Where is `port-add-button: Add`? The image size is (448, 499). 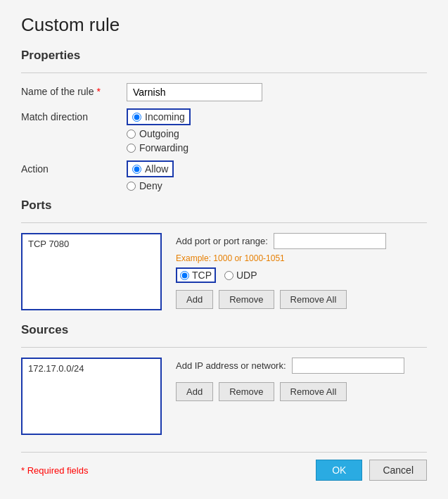
port-add-button: Add is located at coordinates (194, 300).